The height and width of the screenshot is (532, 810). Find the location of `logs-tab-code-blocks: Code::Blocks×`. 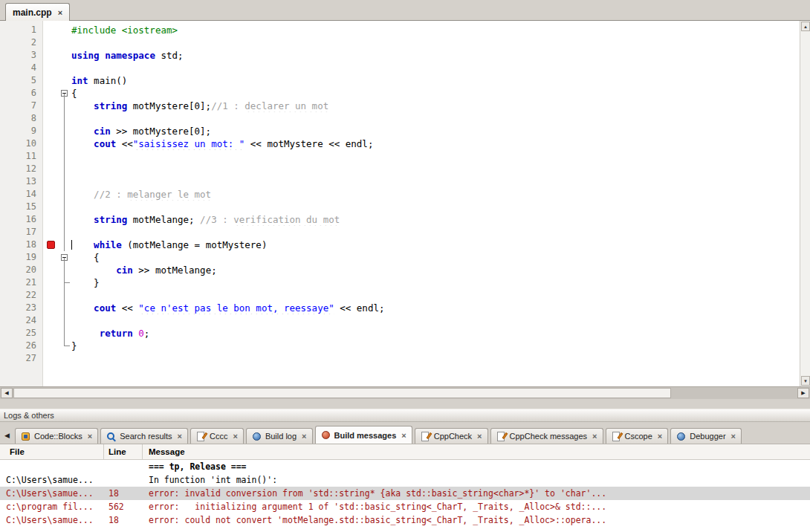

logs-tab-code-blocks: Code::Blocks× is located at coordinates (56, 435).